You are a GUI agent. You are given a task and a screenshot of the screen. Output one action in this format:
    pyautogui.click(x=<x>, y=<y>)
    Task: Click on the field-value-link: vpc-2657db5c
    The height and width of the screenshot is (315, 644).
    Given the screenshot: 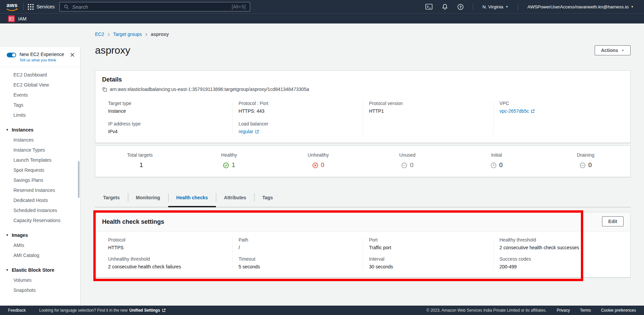 What is the action you would take?
    pyautogui.click(x=562, y=111)
    